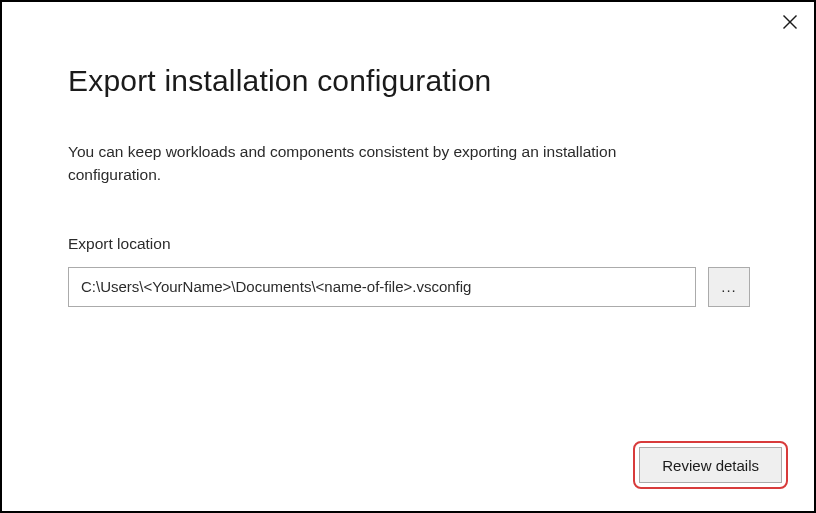 This screenshot has width=816, height=513. What do you see at coordinates (382, 287) in the screenshot?
I see `export-location-input` at bounding box center [382, 287].